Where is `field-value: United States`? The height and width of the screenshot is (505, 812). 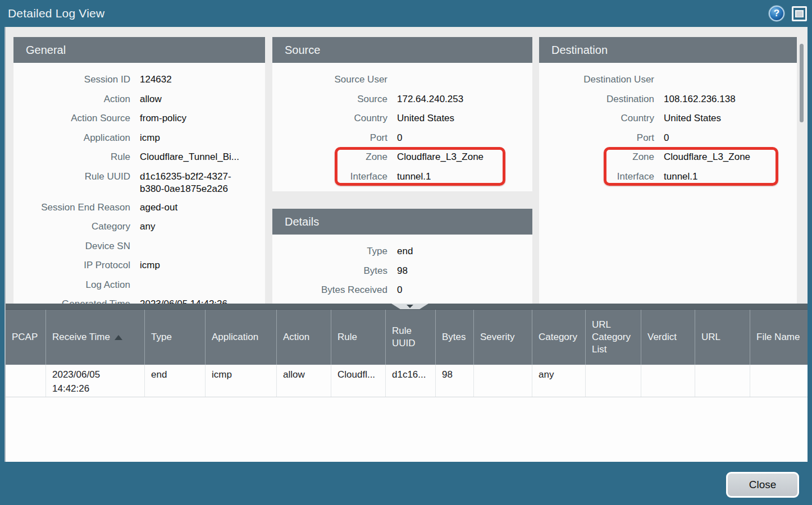
field-value: United States is located at coordinates (421, 119).